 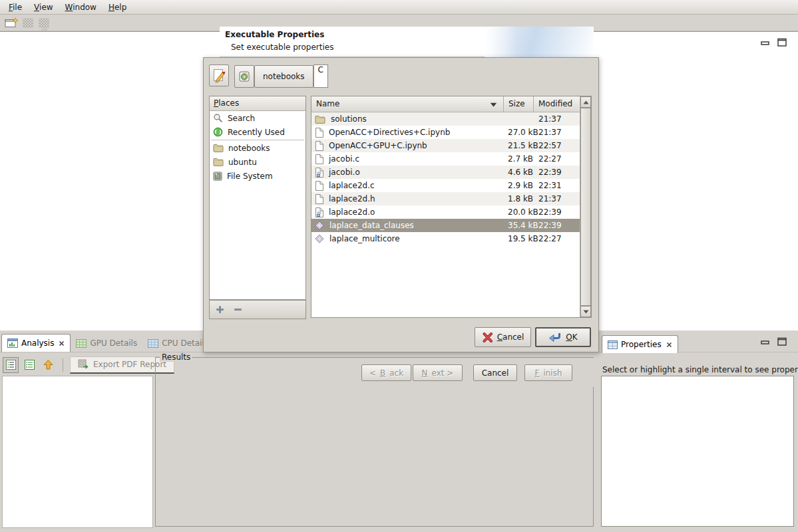 I want to click on tab-analysis: Analysis, so click(x=36, y=343).